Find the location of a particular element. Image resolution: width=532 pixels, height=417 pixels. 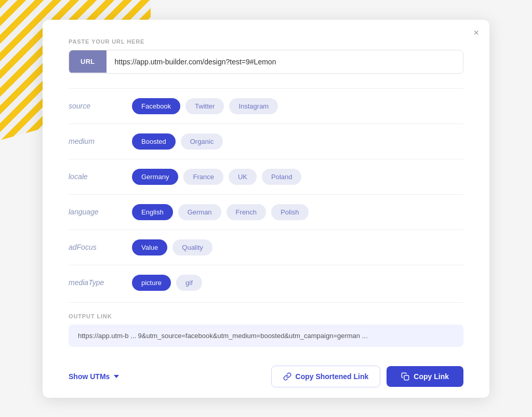

copy-icon is located at coordinates (405, 376).